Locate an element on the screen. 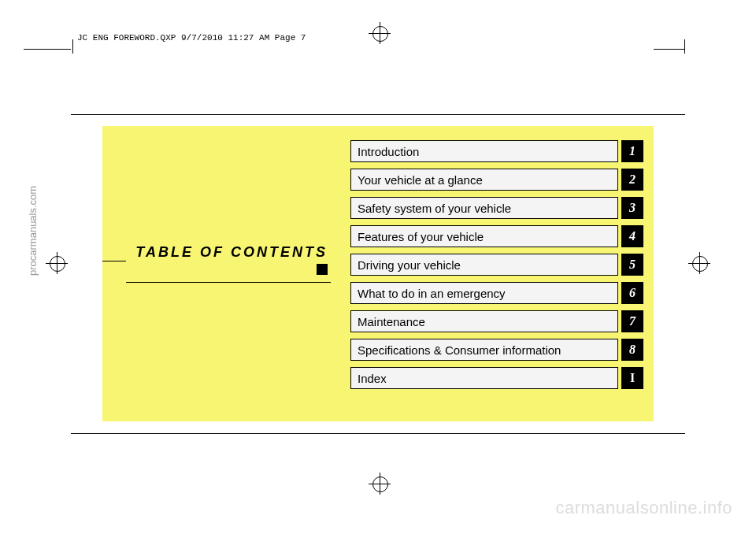 Image resolution: width=756 pixels, height=534 pixels. toc-item-label: Your vehicle at a glance is located at coordinates (484, 180).